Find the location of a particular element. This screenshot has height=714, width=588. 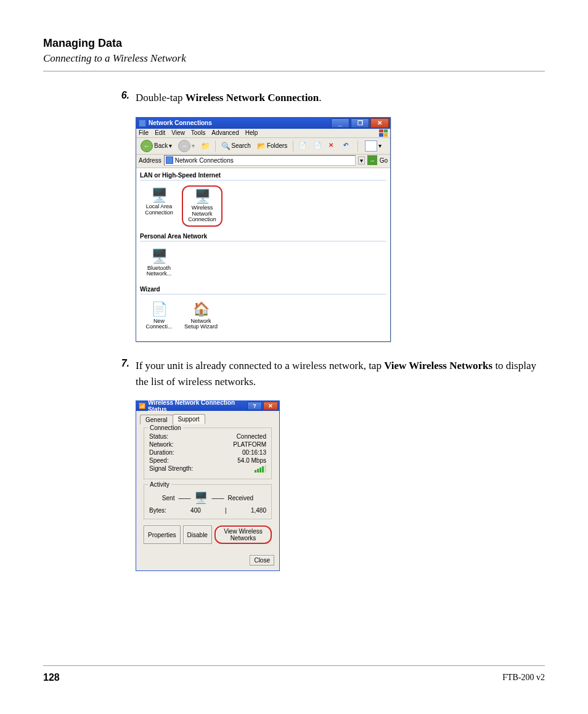

view-wireless-networks-button: View Wireless Networks is located at coordinates (243, 535).